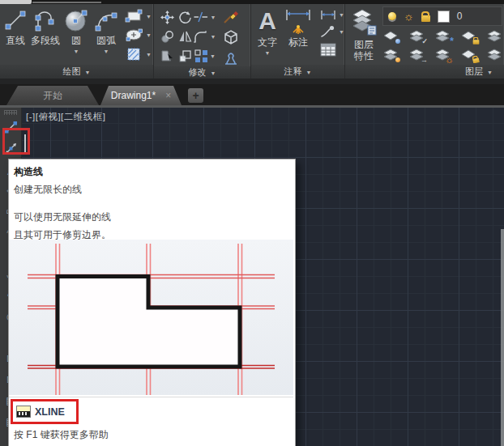  I want to click on layer-unlock-button, so click(469, 55).